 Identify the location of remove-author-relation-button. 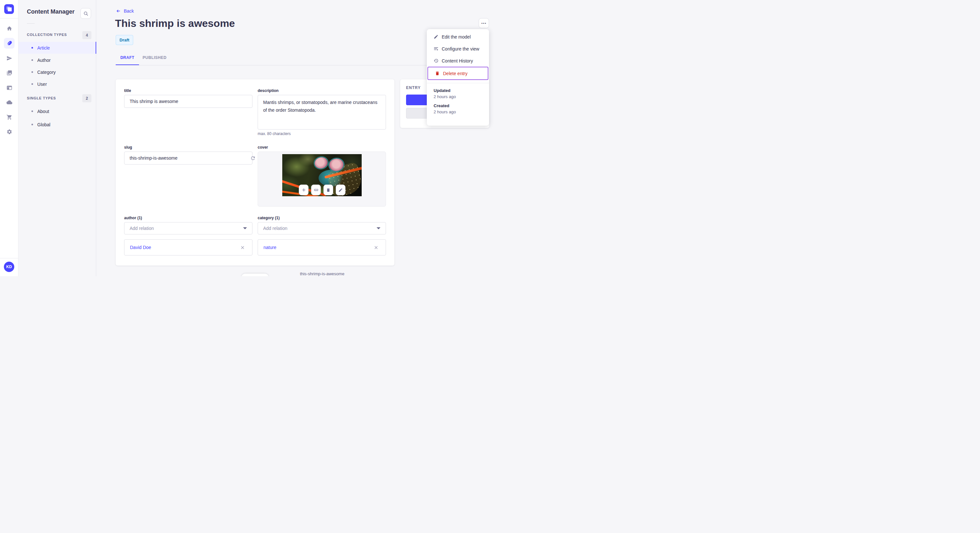
(243, 248).